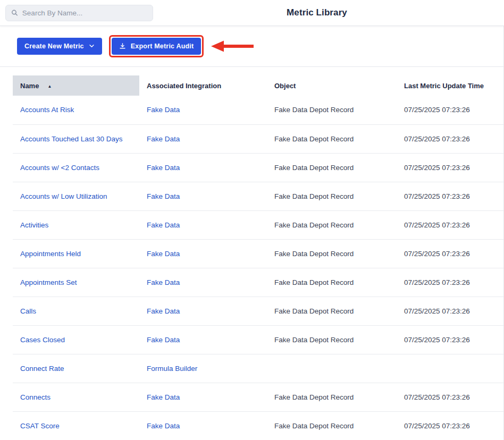 This screenshot has height=440, width=504. I want to click on metric-name-link: Activities, so click(34, 225).